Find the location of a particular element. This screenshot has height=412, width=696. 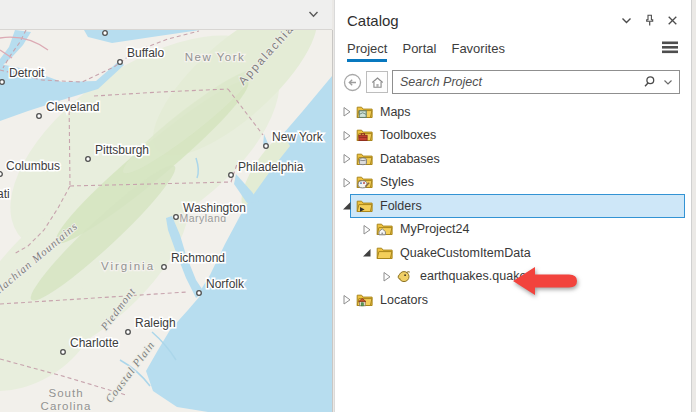

tree-item-label: QuakeCustomItemData is located at coordinates (466, 253).